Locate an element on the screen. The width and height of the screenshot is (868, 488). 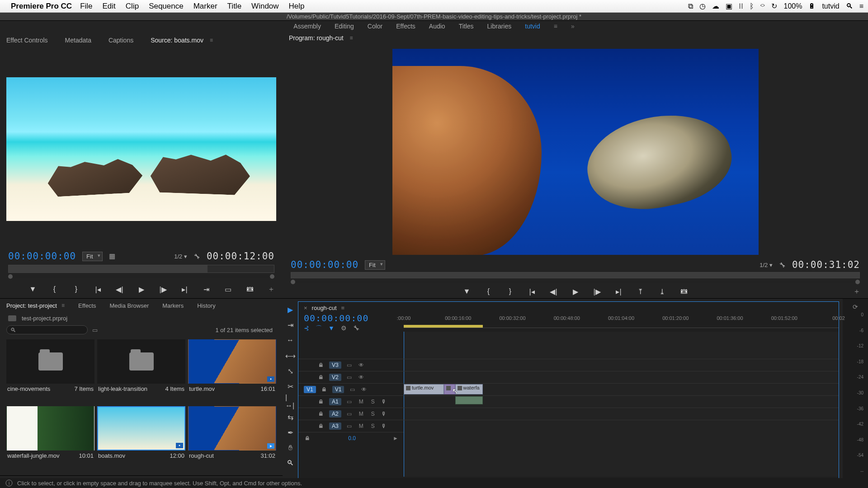
pen-tool-icon: ✒︎ is located at coordinates (290, 432).